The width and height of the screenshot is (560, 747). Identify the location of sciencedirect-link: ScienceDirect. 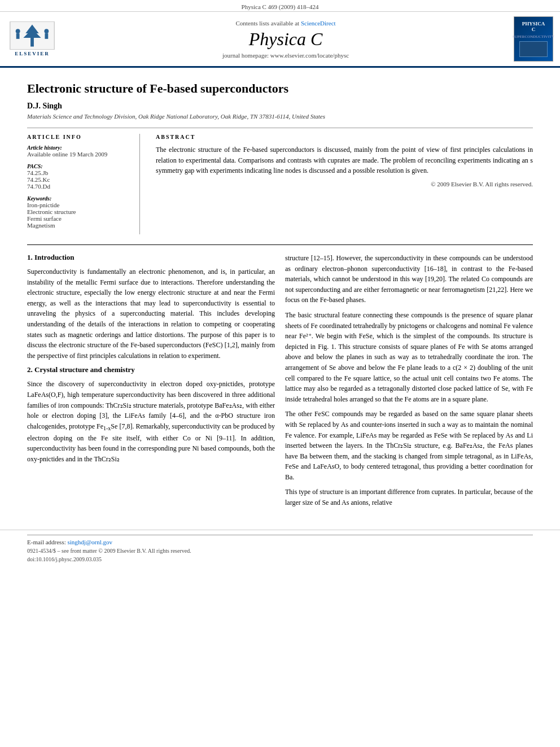
(318, 23).